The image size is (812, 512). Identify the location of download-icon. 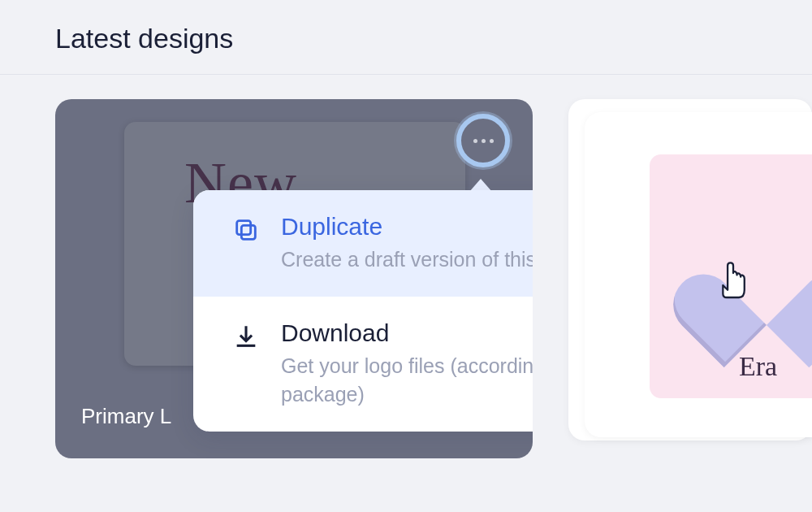
(246, 336).